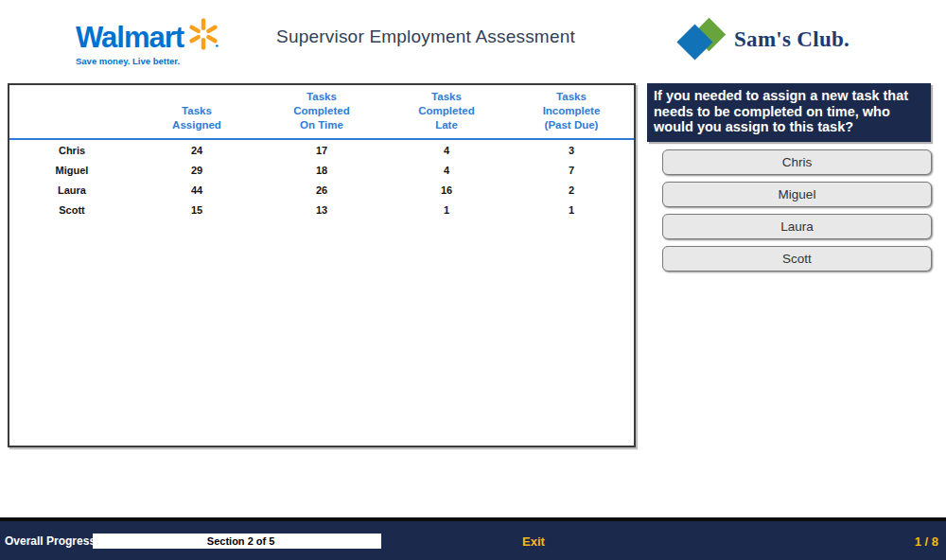 This screenshot has height=560, width=946. I want to click on row-label: Laura, so click(72, 189).